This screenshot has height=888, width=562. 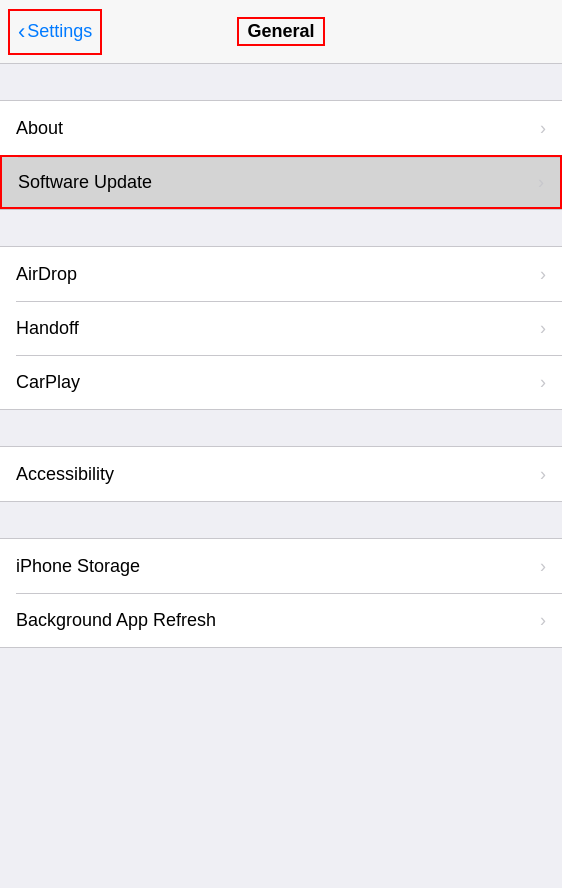 What do you see at coordinates (48, 328) in the screenshot?
I see `handoff-label: Handoff` at bounding box center [48, 328].